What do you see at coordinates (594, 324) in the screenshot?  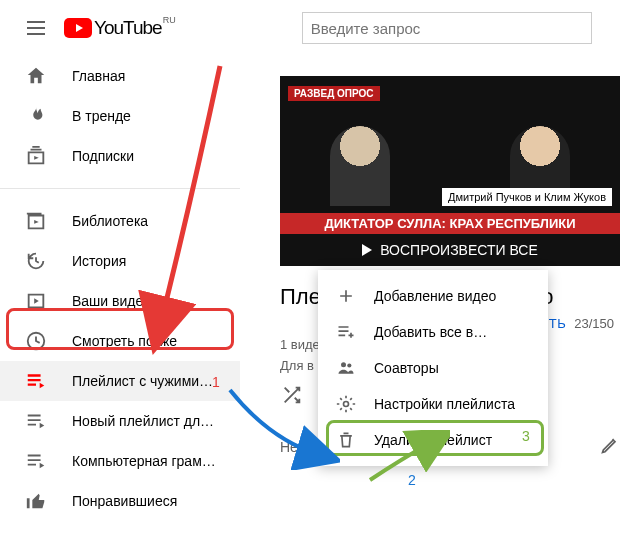 I see `playlist-counter: 23/150` at bounding box center [594, 324].